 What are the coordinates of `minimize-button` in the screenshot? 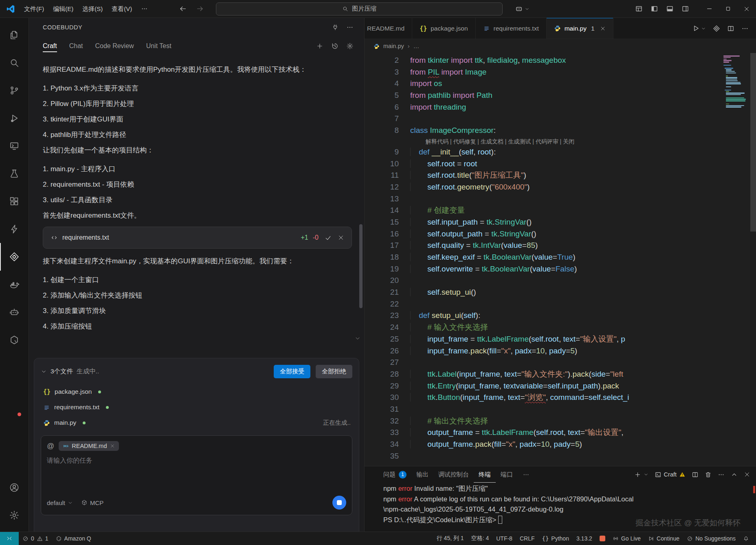 It's located at (709, 9).